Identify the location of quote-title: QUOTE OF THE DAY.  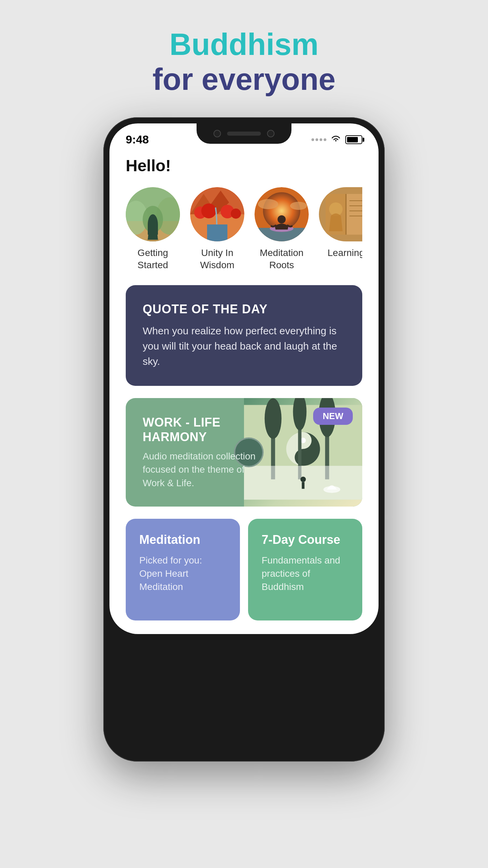
(244, 309).